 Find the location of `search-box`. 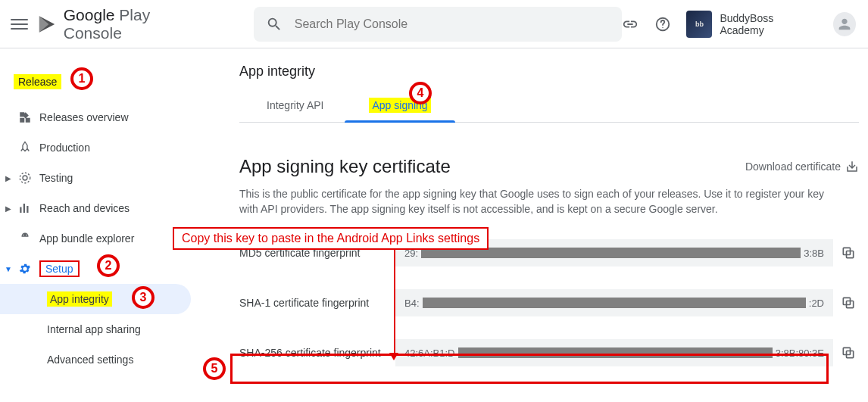

search-box is located at coordinates (438, 24).